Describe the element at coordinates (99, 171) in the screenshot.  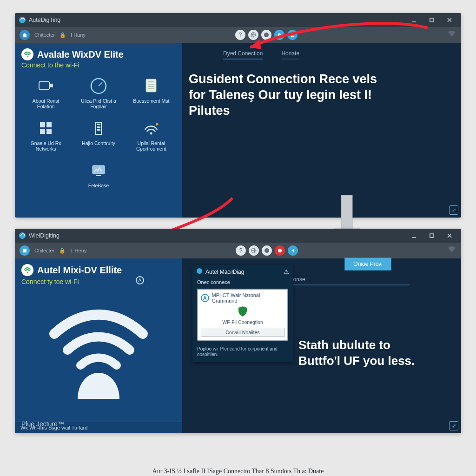
I see `monitor-icon` at that location.